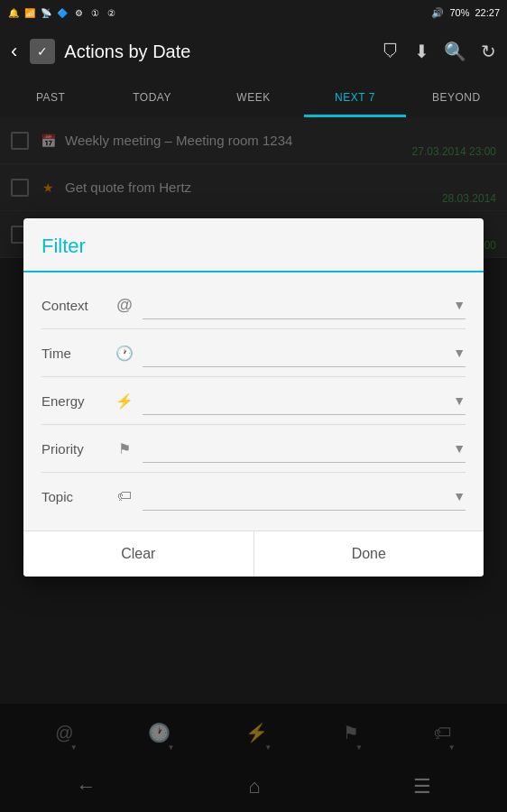  I want to click on energy-icon: ⚡, so click(124, 401).